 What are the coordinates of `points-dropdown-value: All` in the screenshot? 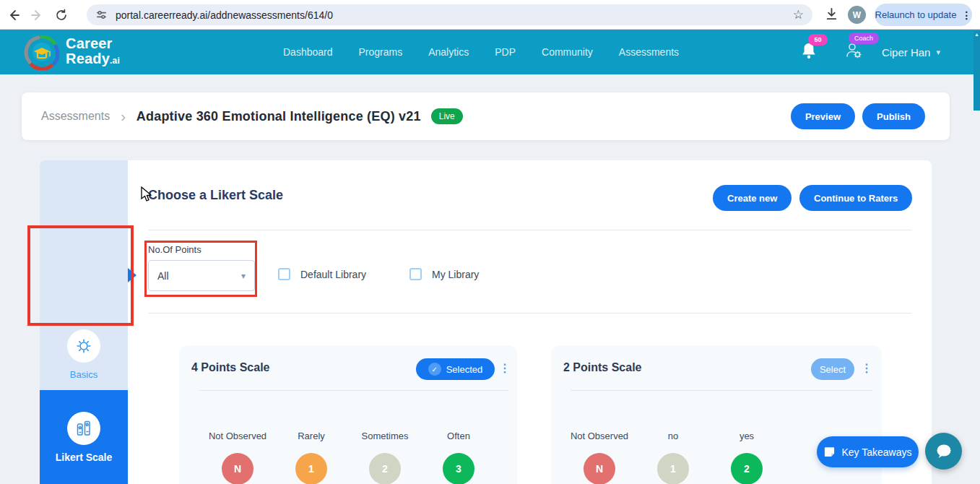 It's located at (199, 276).